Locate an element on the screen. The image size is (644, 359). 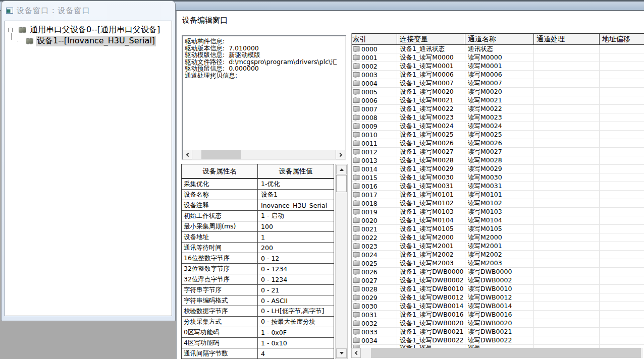
property-value-cell: 1 is located at coordinates (296, 237).